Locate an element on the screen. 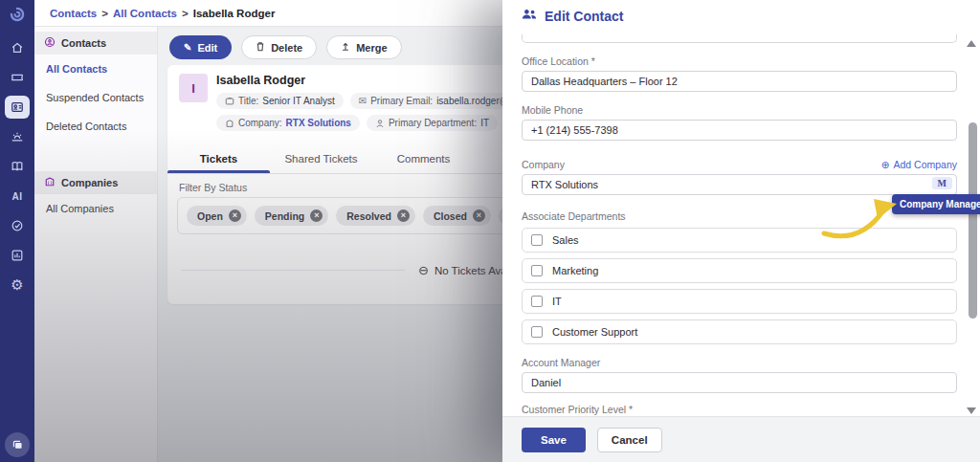 This screenshot has height=462, width=980. panel-title: Edit Contact is located at coordinates (584, 16).